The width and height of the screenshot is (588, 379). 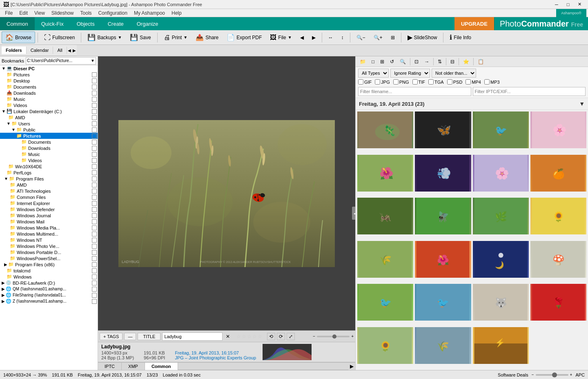 What do you see at coordinates (291, 337) in the screenshot?
I see `expand-button: ⤢` at bounding box center [291, 337].